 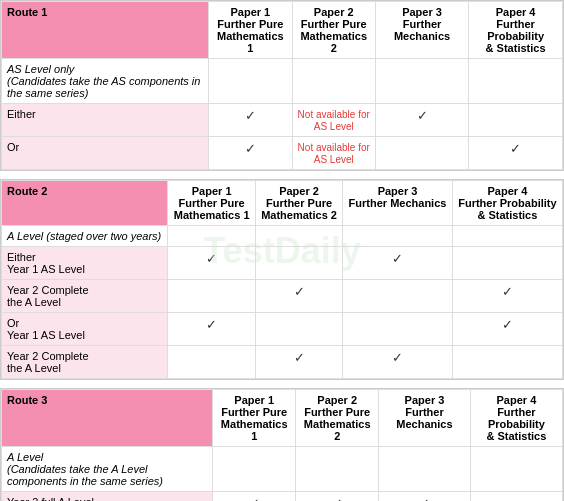 What do you see at coordinates (254, 497) in the screenshot?
I see `route3-year2-p1: ✓` at bounding box center [254, 497].